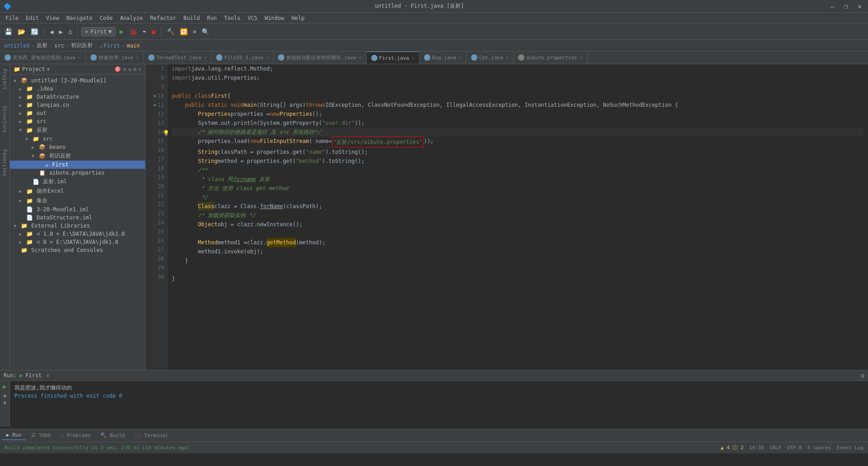  What do you see at coordinates (156, 105) in the screenshot?
I see `run-gutter-11: ▶` at bounding box center [156, 105].